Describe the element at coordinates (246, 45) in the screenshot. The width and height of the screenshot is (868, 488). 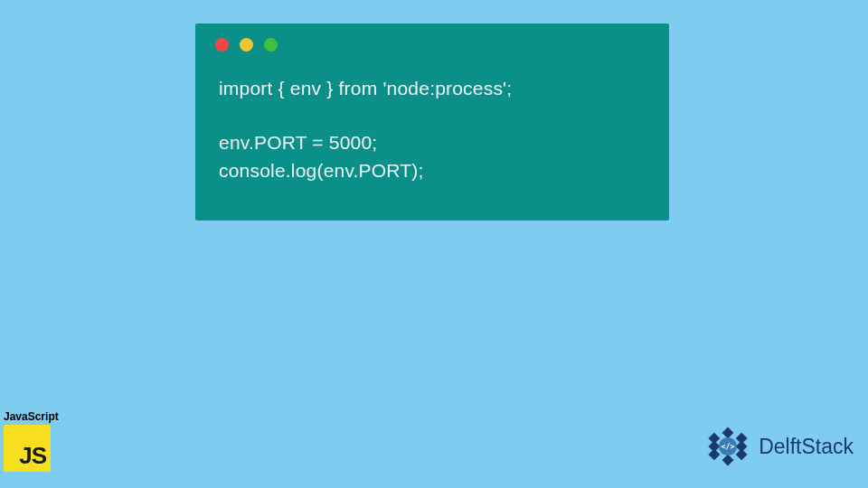
I see `minimize-icon` at that location.